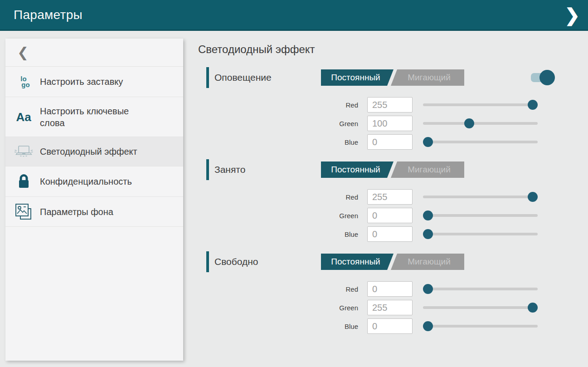  I want to click on toggle-knob, so click(547, 78).